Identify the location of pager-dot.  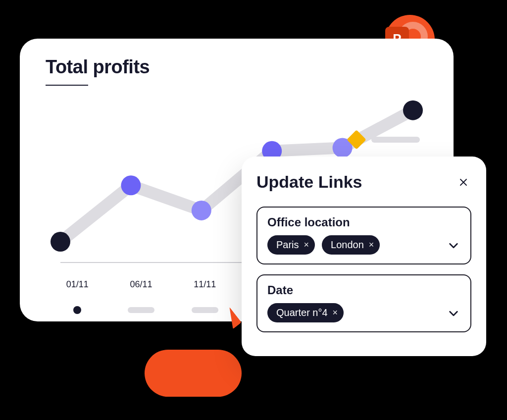
(77, 310).